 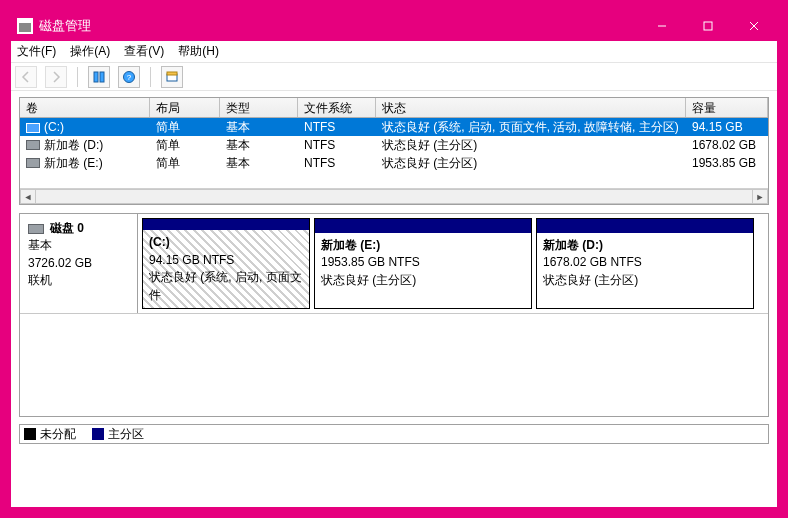 What do you see at coordinates (78, 280) in the screenshot?
I see `disk-state: 联机` at bounding box center [78, 280].